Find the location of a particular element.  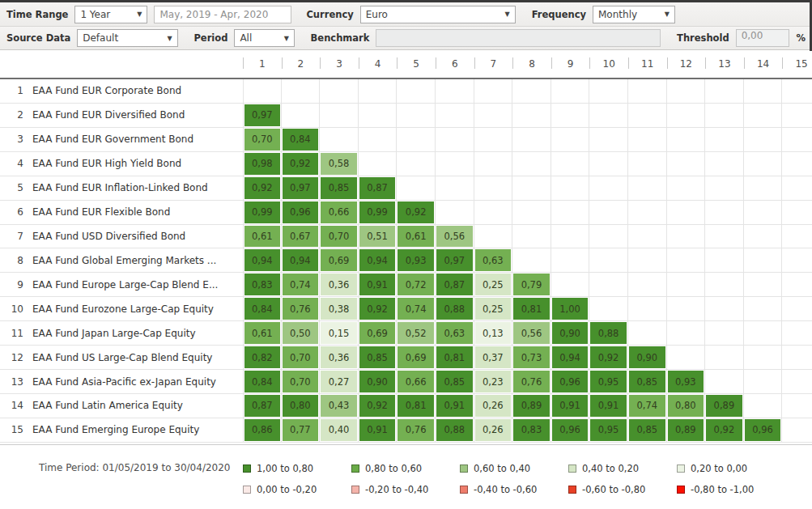

matrix-row-name: EAA Fund US Large-Cap Blend Equity is located at coordinates (134, 358).